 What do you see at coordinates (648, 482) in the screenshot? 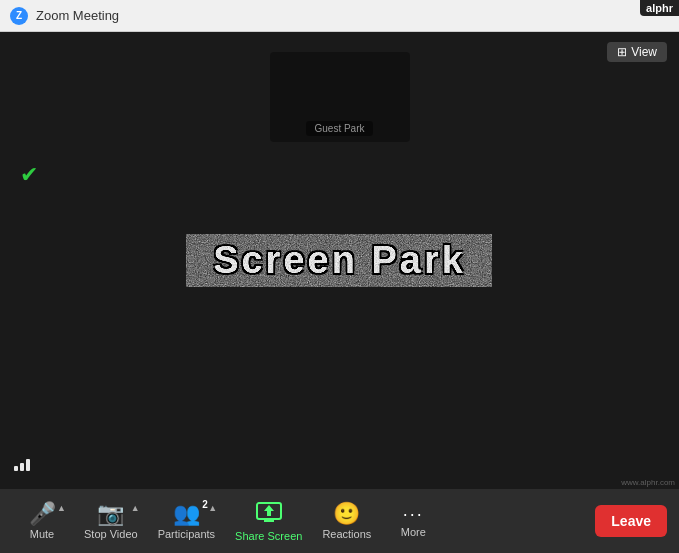
I see `watermark: www.alphr.com` at bounding box center [648, 482].